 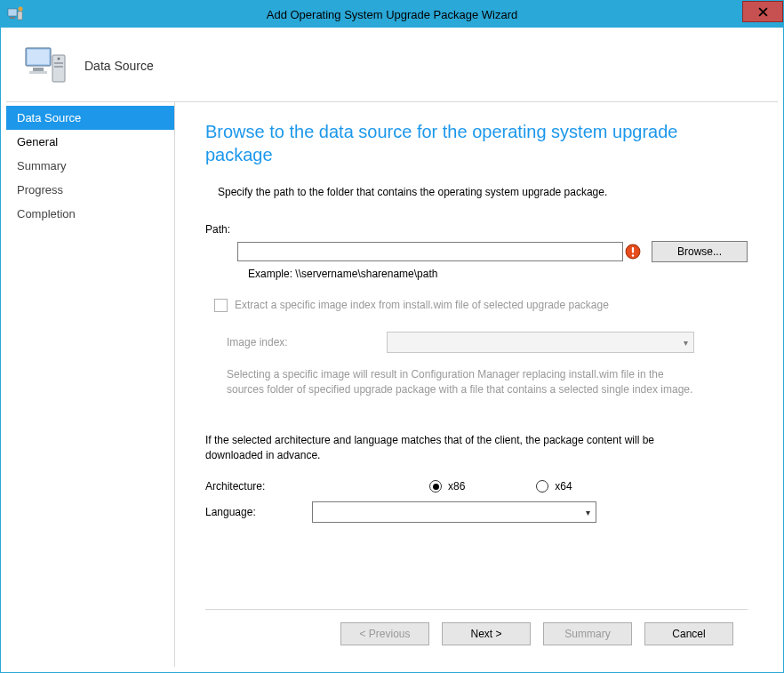 What do you see at coordinates (476, 486) in the screenshot?
I see `architecture-row: Architecture: x86 x64` at bounding box center [476, 486].